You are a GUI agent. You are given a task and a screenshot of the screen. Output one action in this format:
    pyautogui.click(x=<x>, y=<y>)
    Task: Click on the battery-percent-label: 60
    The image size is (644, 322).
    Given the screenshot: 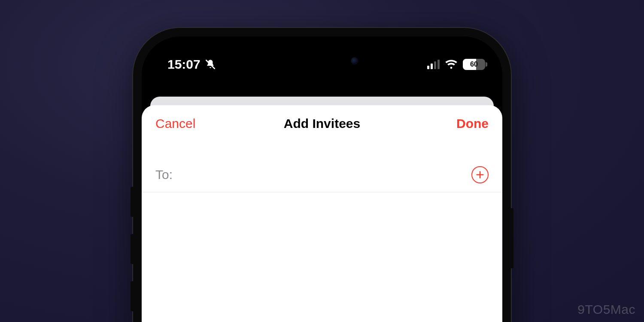 What is the action you would take?
    pyautogui.click(x=474, y=64)
    